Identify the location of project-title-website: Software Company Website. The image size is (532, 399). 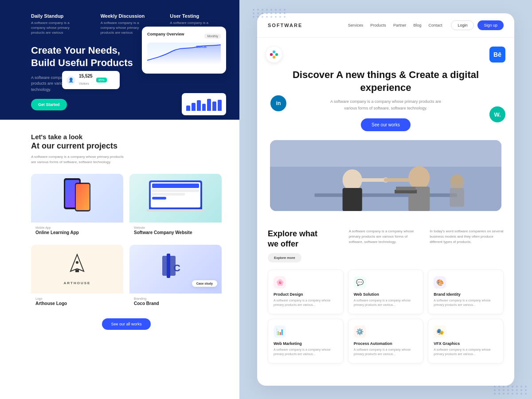
(176, 232).